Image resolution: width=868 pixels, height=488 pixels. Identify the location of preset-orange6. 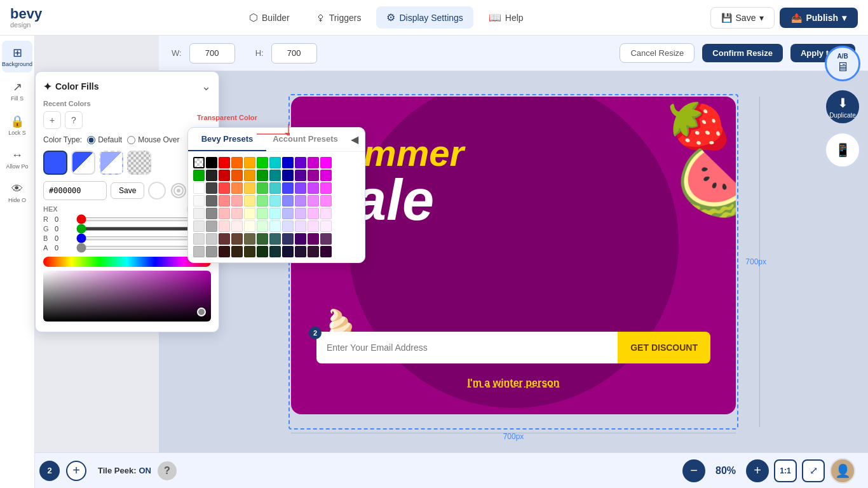
(237, 226).